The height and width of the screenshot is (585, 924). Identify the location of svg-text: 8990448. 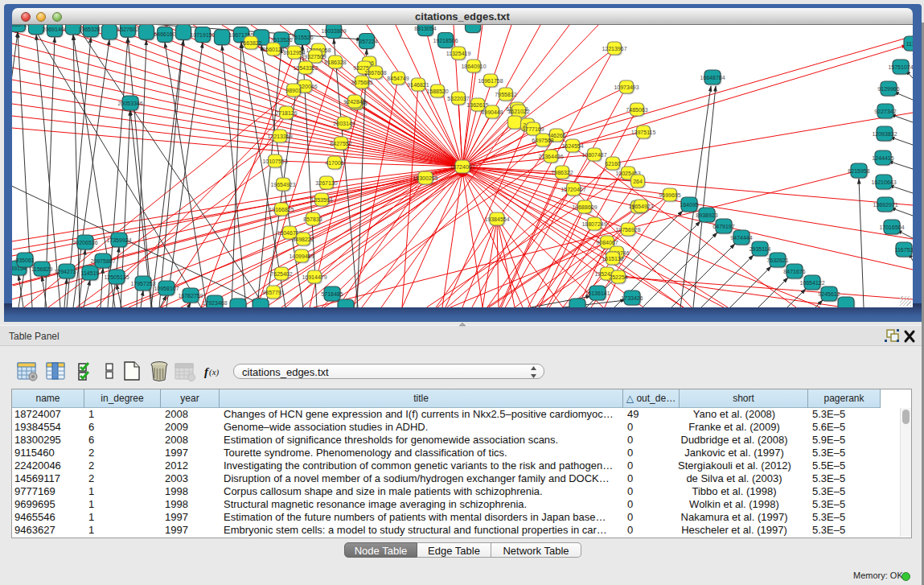
(492, 113).